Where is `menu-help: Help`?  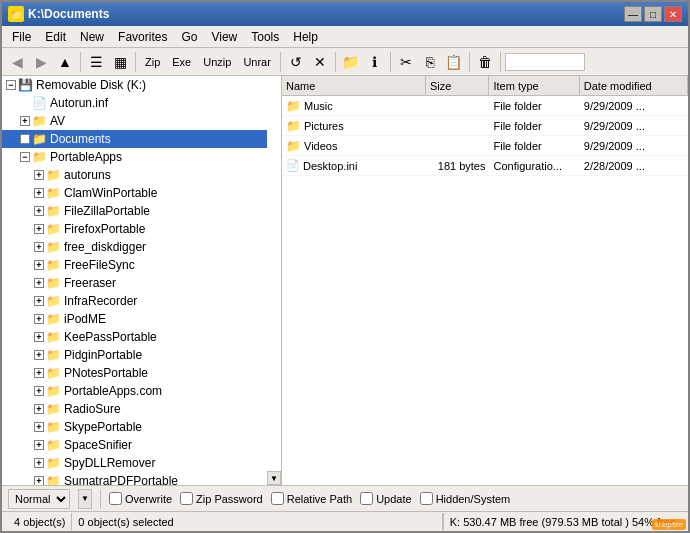 menu-help: Help is located at coordinates (306, 37).